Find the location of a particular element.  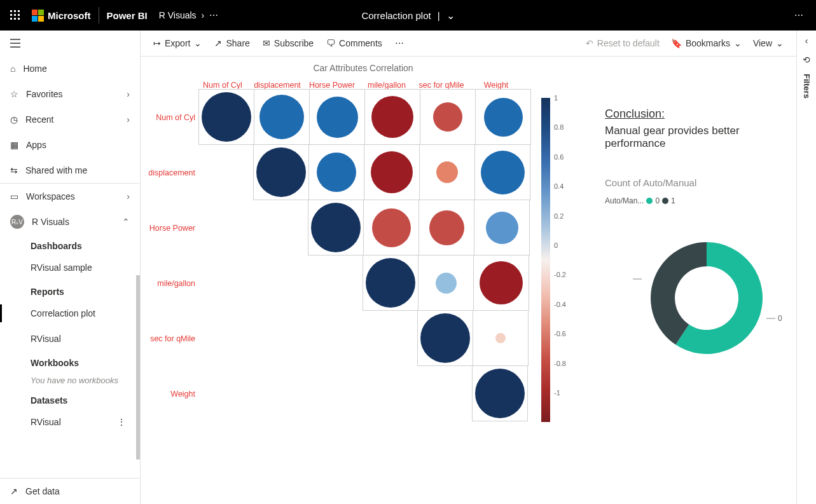

slice-label-0: 0 is located at coordinates (780, 318).